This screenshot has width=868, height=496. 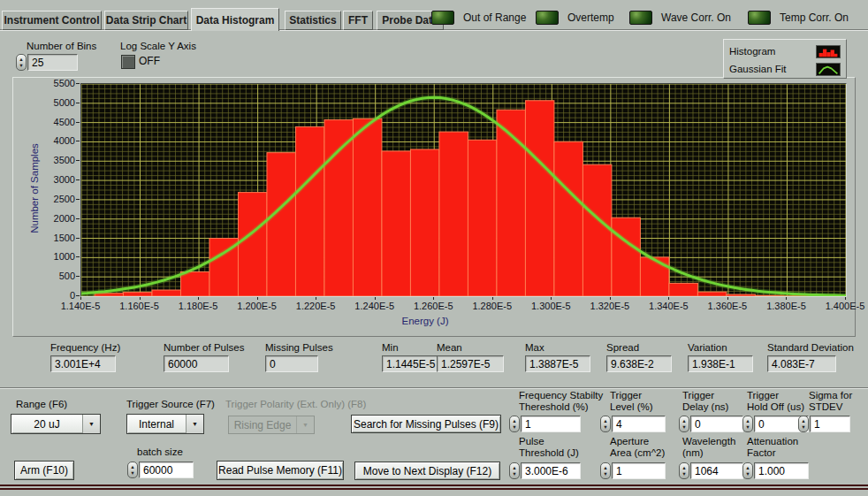 What do you see at coordinates (553, 407) in the screenshot?
I see `label-frequency-stabilty-thereshold: Thereshold (%)` at bounding box center [553, 407].